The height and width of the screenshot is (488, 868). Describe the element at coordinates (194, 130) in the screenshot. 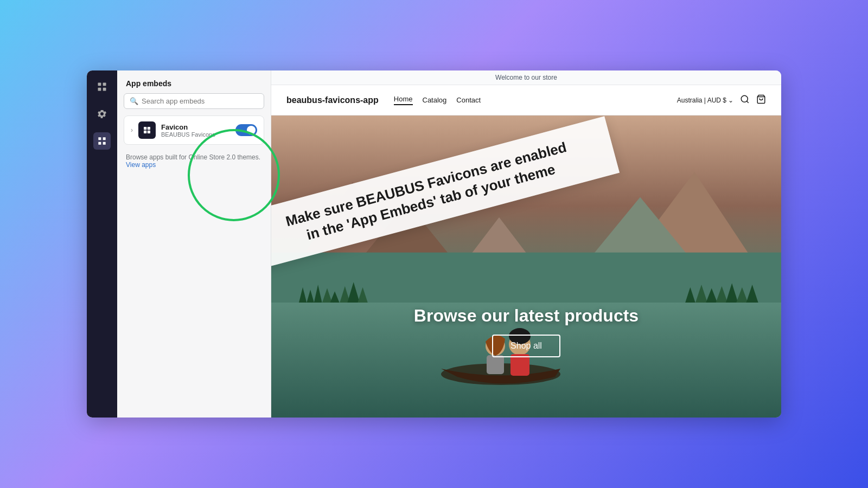

I see `favicon-embed-item: › Favicon BEAUBUS Favicons` at that location.